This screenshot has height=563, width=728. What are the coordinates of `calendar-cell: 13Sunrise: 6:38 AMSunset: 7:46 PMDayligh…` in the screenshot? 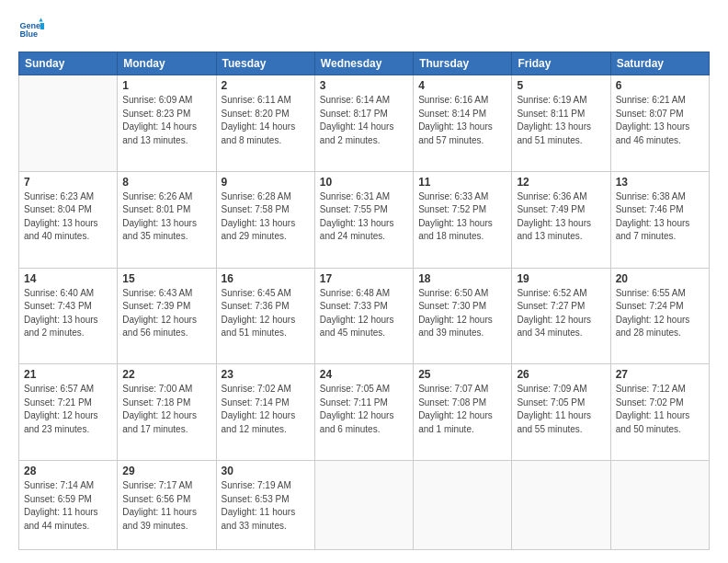 It's located at (660, 219).